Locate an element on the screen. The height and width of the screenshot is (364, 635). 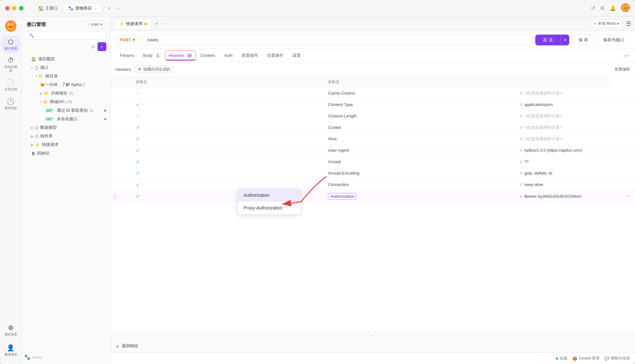
action-cell is located at coordinates (623, 139).